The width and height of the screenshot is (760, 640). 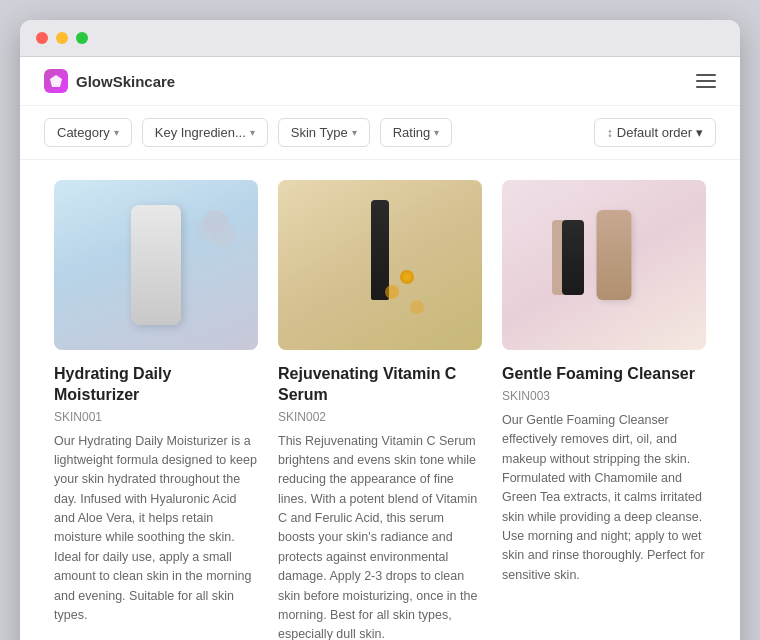 I want to click on ingredient-filter: Key Ingredien... ▾, so click(x=205, y=132).